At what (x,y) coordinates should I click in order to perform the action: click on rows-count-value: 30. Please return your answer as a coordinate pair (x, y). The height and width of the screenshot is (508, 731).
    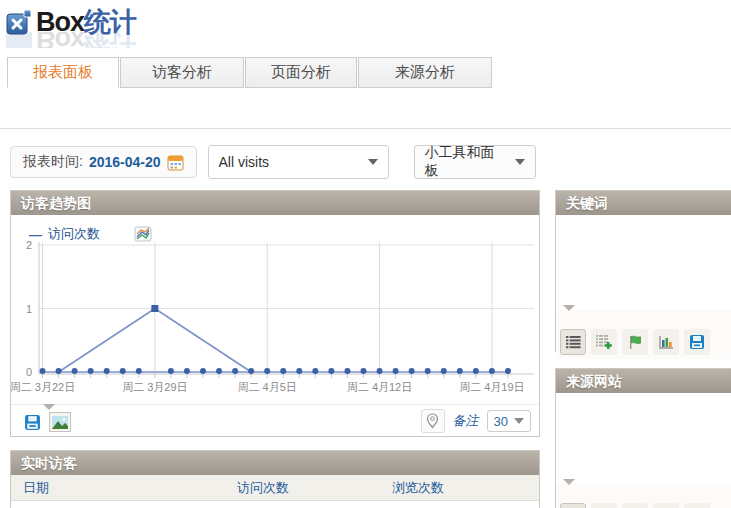
    Looking at the image, I should click on (501, 422).